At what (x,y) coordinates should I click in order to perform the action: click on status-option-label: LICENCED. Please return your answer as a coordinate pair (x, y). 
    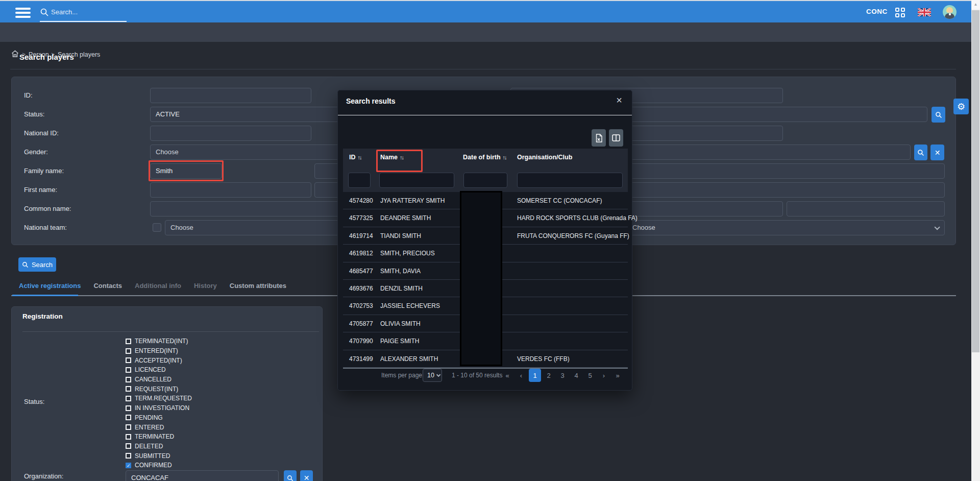
    Looking at the image, I should click on (150, 370).